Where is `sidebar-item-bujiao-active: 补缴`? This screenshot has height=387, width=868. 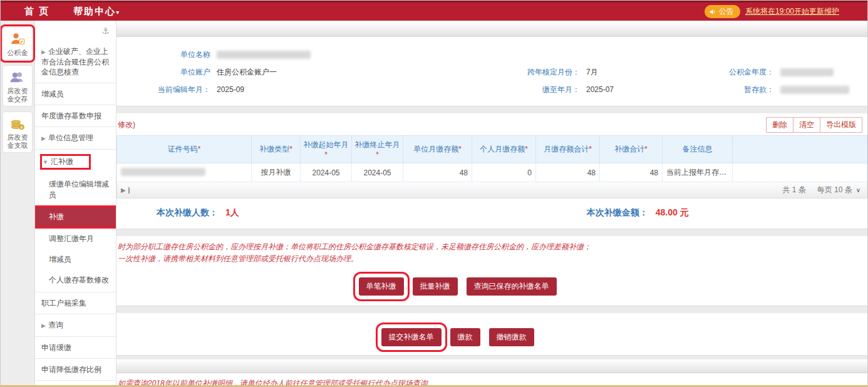
sidebar-item-bujiao-active: 补缴 is located at coordinates (75, 217).